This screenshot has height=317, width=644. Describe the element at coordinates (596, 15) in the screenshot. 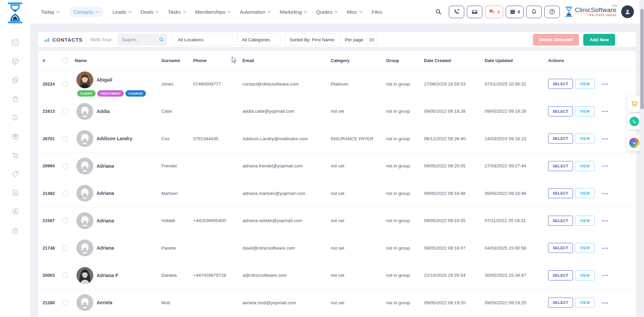

I see `brand-tagline: TEN STEPS AHEAD` at that location.